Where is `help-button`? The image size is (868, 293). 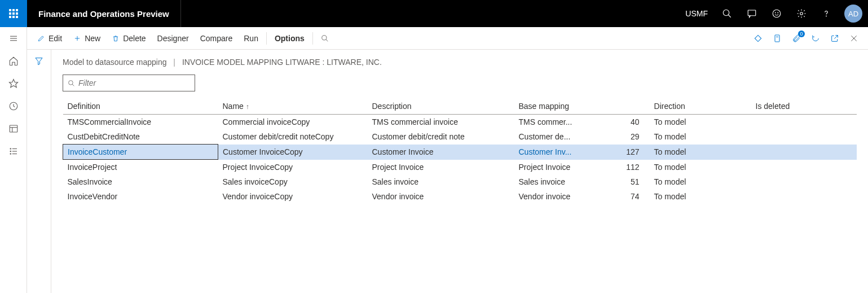 help-button is located at coordinates (826, 14).